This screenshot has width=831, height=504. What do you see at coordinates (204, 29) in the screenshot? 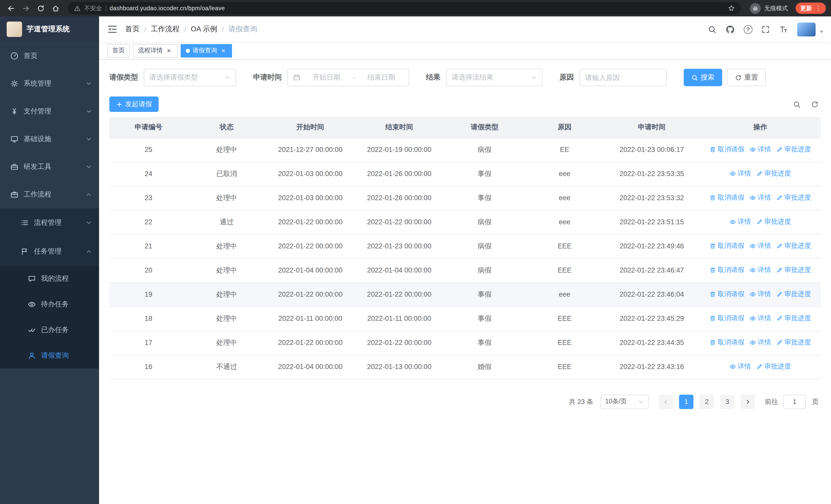
I see `breadcrumb-item-oa-example: OA 示例` at bounding box center [204, 29].